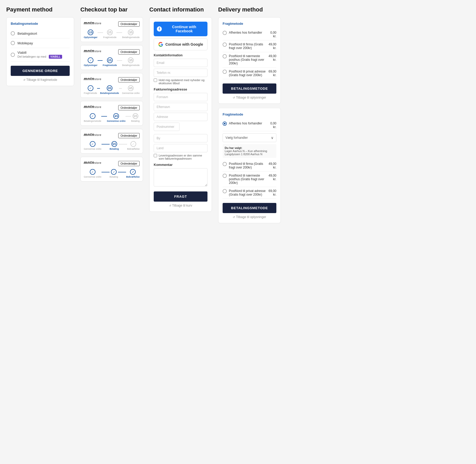 This screenshot has width=476, height=464. What do you see at coordinates (114, 149) in the screenshot?
I see `step-label-5-2: Betaling` at bounding box center [114, 149].